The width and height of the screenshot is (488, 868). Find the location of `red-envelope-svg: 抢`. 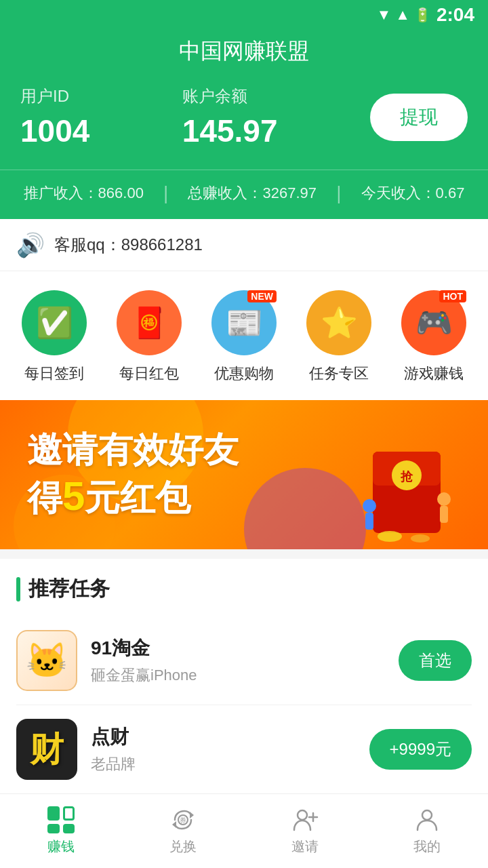

red-envelope-svg: 抢 is located at coordinates (400, 482).